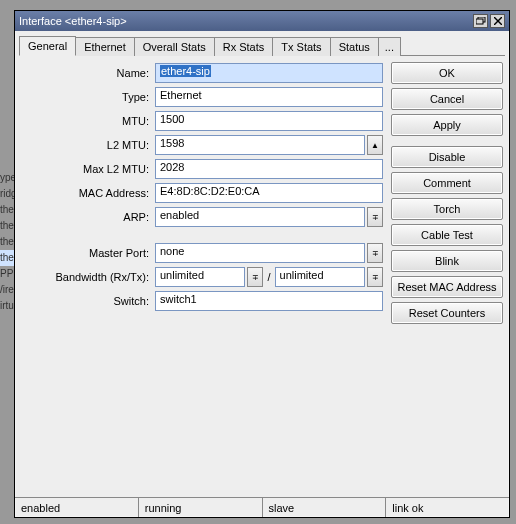  Describe the element at coordinates (447, 313) in the screenshot. I see `reset-counters-button: Reset Counters` at that location.